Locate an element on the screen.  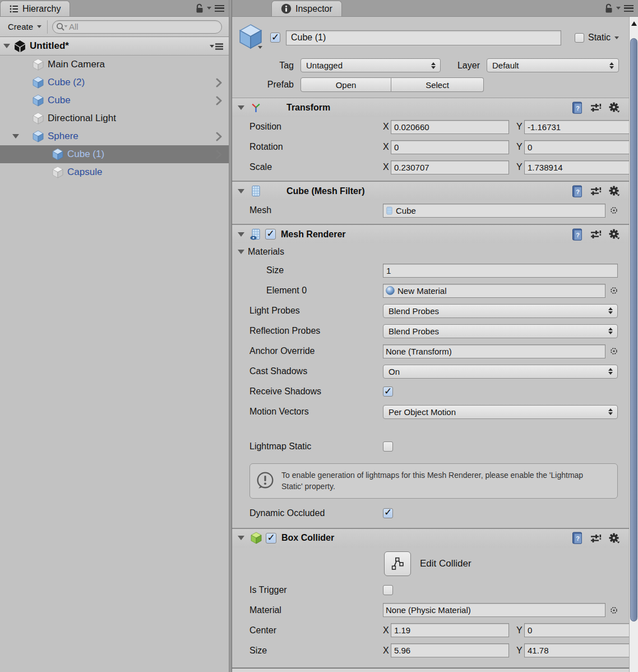
create-button: Create is located at coordinates (26, 27).